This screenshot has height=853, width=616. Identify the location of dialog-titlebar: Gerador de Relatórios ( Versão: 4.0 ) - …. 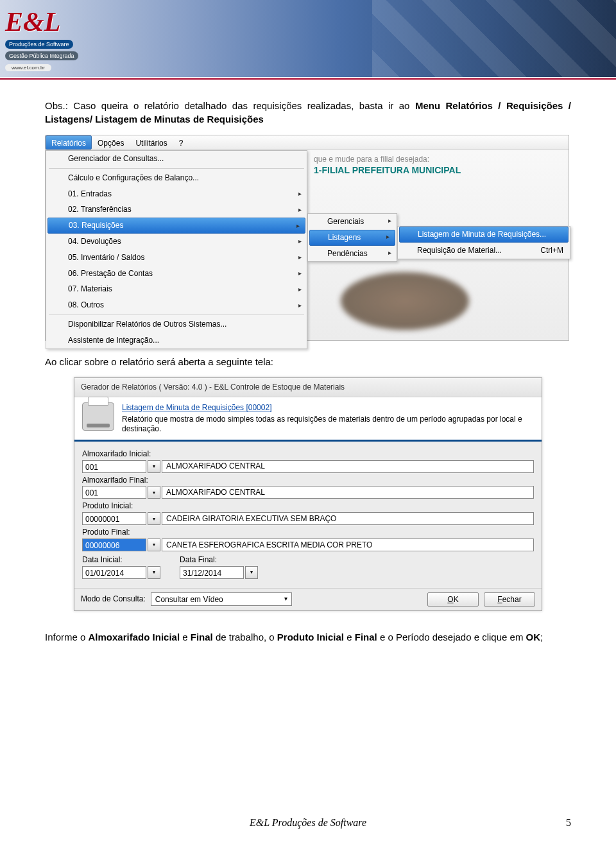
(308, 388).